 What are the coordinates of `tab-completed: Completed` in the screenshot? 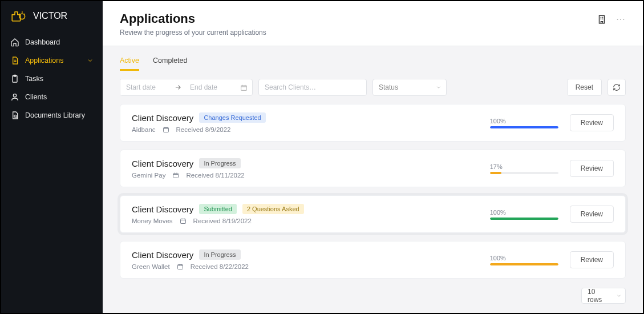 It's located at (170, 64).